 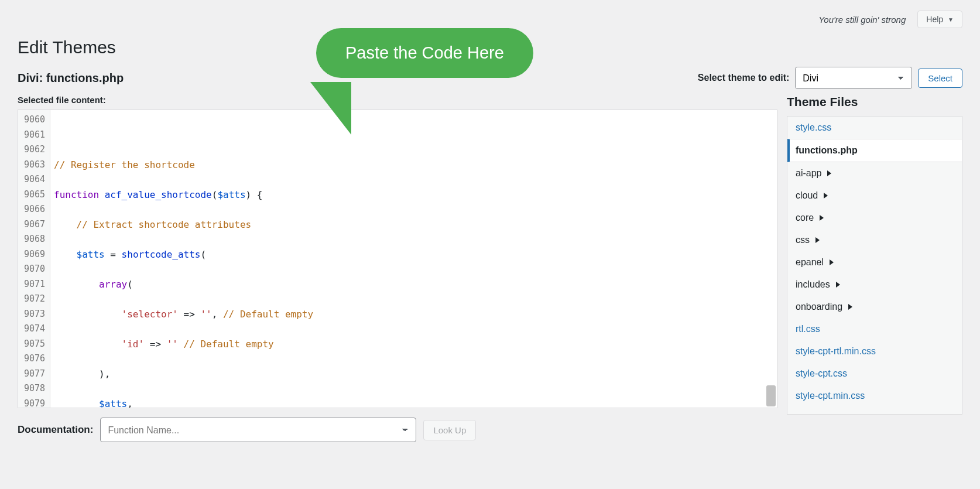 What do you see at coordinates (875, 173) in the screenshot?
I see `file-item-ai-app: ai-app` at bounding box center [875, 173].